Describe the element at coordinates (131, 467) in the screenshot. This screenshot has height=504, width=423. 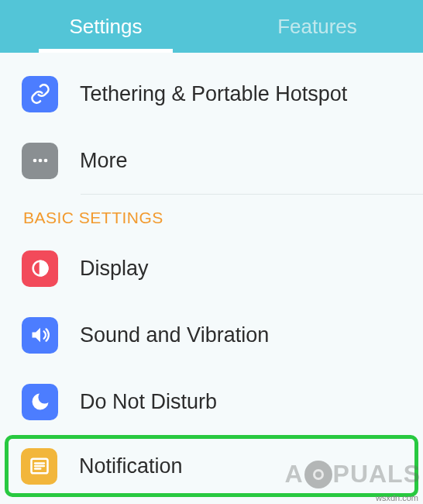
I see `item-notification-label: Notification` at that location.